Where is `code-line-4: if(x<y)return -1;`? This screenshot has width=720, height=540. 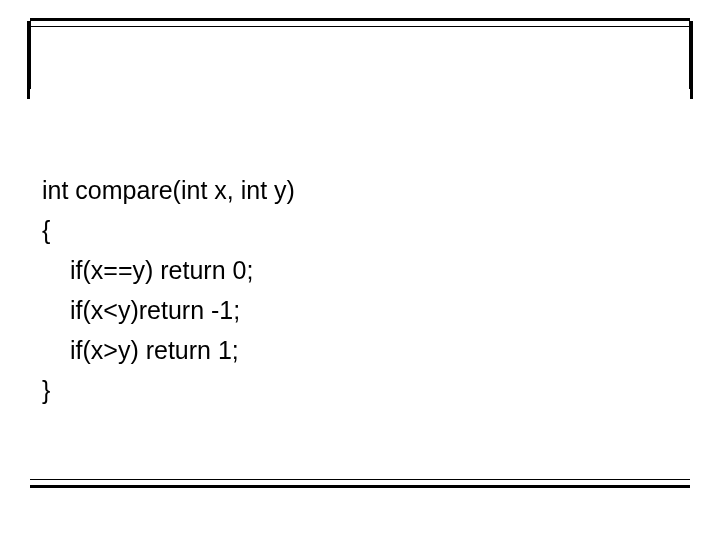
code-line-4: if(x<y)return -1; is located at coordinates (360, 310).